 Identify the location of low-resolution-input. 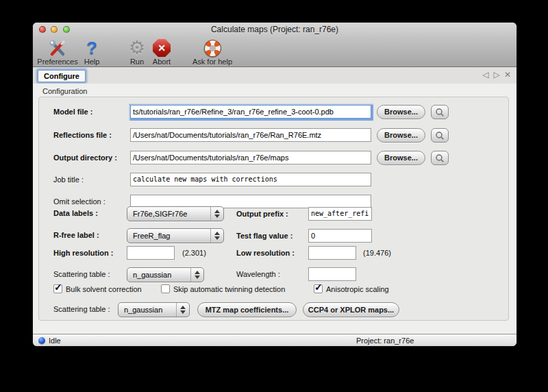
(332, 253).